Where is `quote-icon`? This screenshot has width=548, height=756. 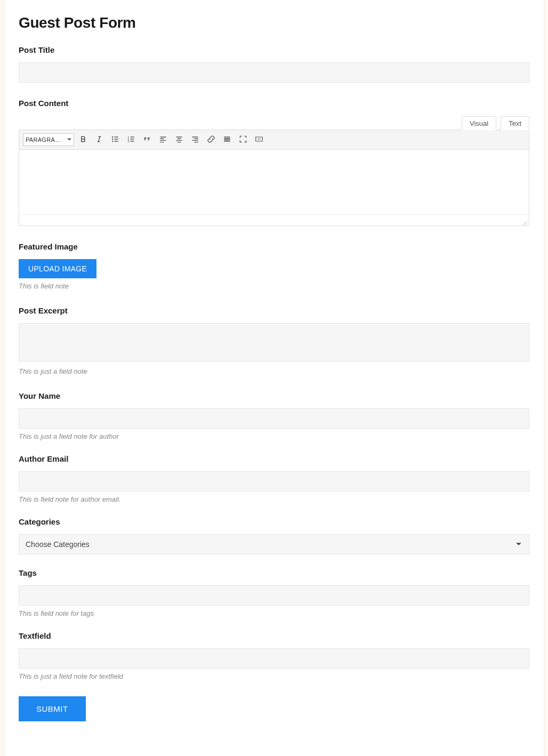
quote-icon is located at coordinates (147, 140).